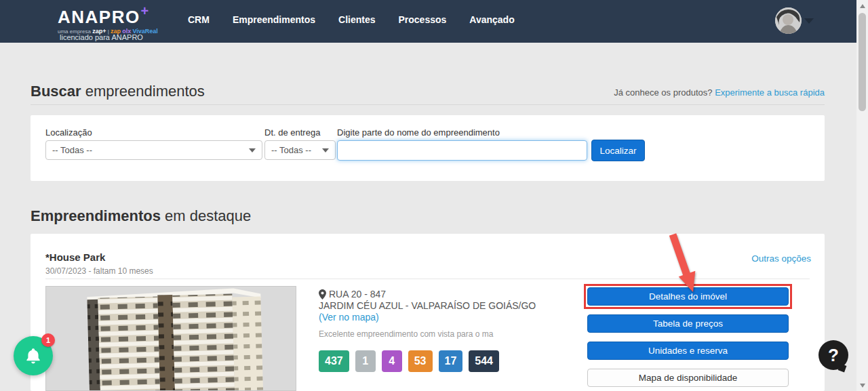 This screenshot has height=391, width=868. Describe the element at coordinates (427, 306) in the screenshot. I see `property-address: RUA 20 - 847 JARDIM CÉU AZUL - VALPARAÍS…` at that location.